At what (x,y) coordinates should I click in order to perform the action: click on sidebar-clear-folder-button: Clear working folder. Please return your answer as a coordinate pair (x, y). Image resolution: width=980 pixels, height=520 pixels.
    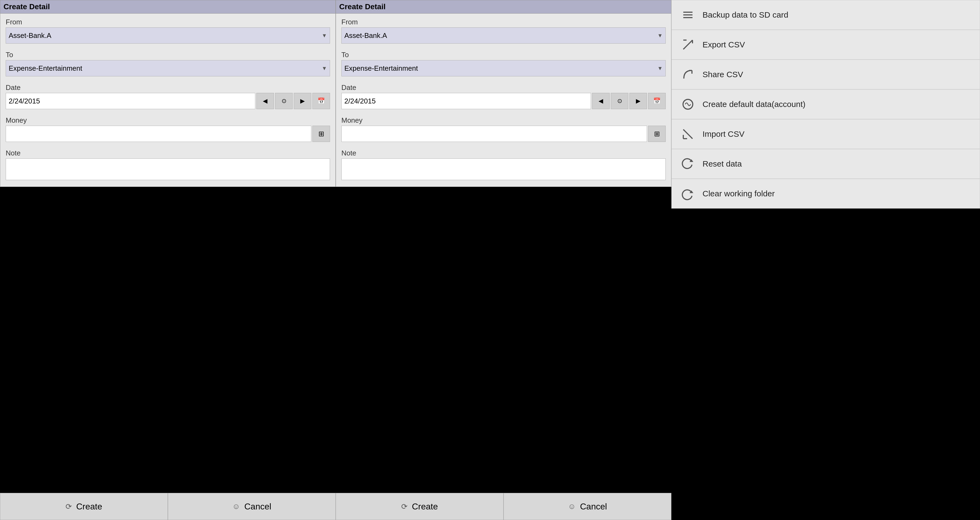
    Looking at the image, I should click on (826, 194).